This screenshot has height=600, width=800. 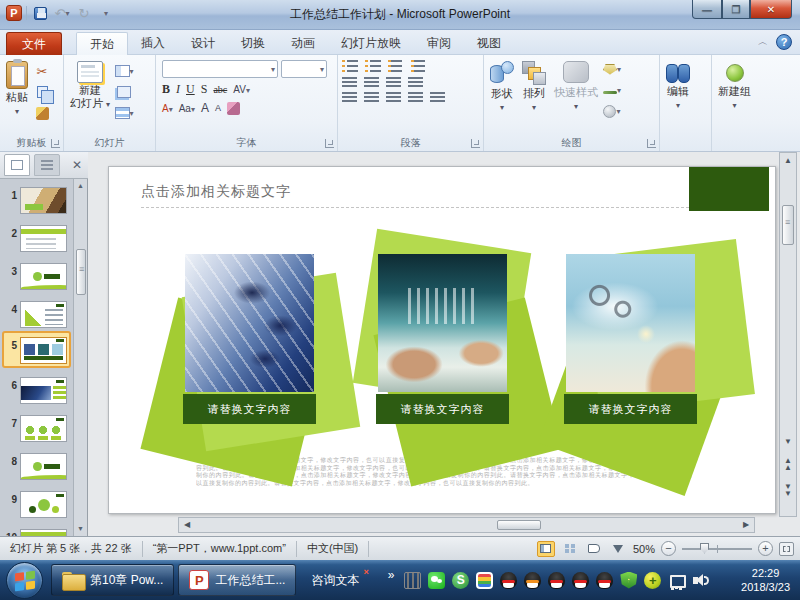 What do you see at coordinates (746, 525) in the screenshot?
I see `scroll-right-icon: ▶` at bounding box center [746, 525].